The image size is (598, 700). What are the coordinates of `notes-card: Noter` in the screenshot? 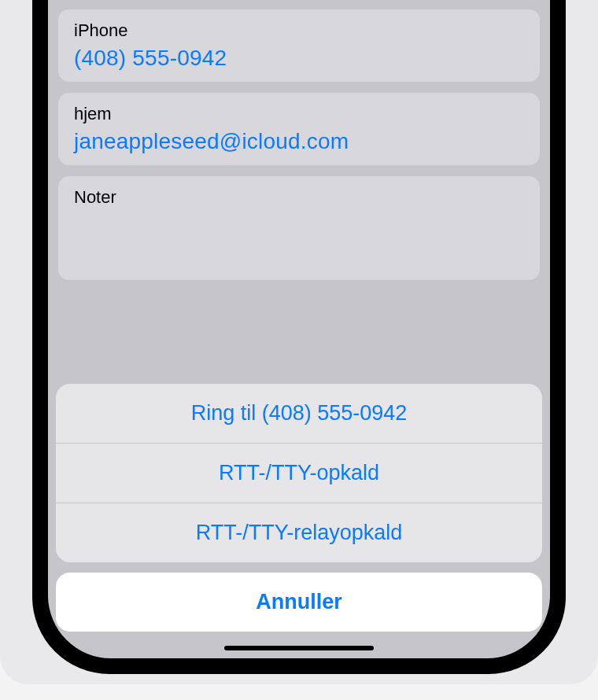 It's located at (299, 228).